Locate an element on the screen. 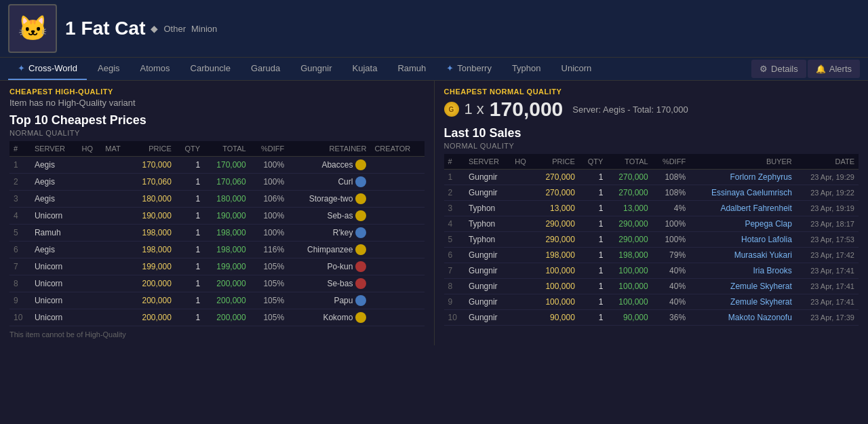 This screenshot has height=424, width=868. tab-gungnir: Gungnir is located at coordinates (316, 69).